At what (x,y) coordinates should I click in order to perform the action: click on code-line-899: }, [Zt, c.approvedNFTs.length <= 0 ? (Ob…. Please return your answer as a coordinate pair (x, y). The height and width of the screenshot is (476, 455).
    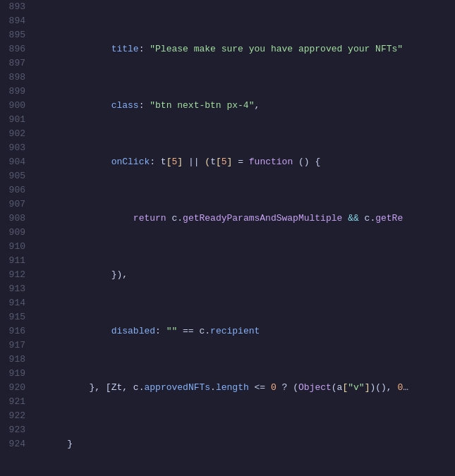
    Looking at the image, I should click on (250, 388).